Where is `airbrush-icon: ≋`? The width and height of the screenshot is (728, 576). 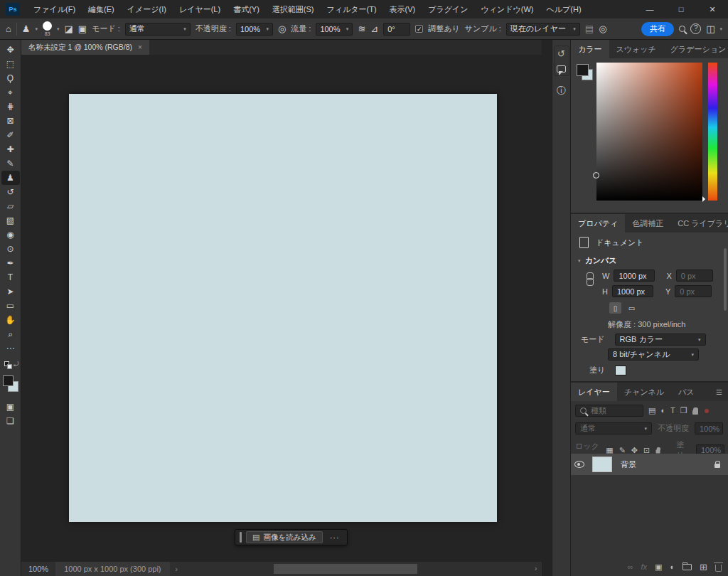
airbrush-icon: ≋ is located at coordinates (361, 28).